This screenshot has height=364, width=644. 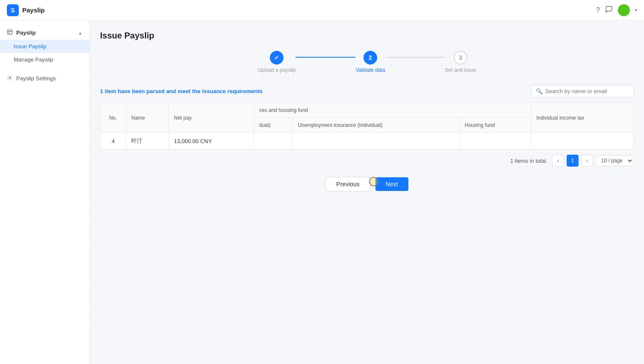 What do you see at coordinates (113, 141) in the screenshot?
I see `cell-no: 4` at bounding box center [113, 141].